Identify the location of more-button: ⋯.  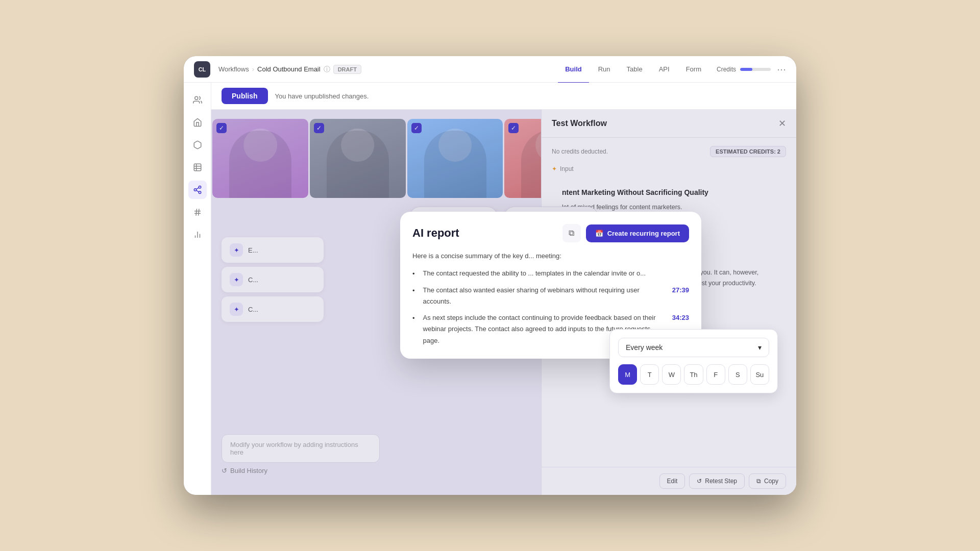
(781, 69).